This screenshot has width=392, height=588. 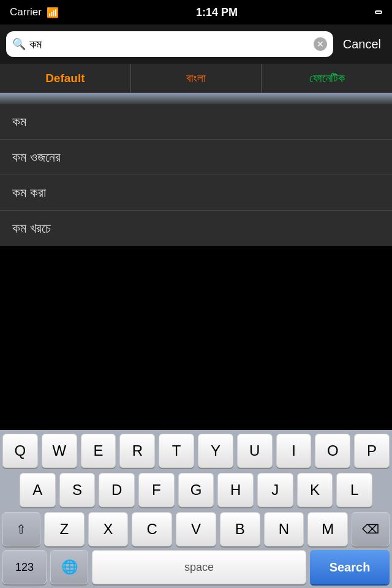 What do you see at coordinates (196, 529) in the screenshot?
I see `key-v: V` at bounding box center [196, 529].